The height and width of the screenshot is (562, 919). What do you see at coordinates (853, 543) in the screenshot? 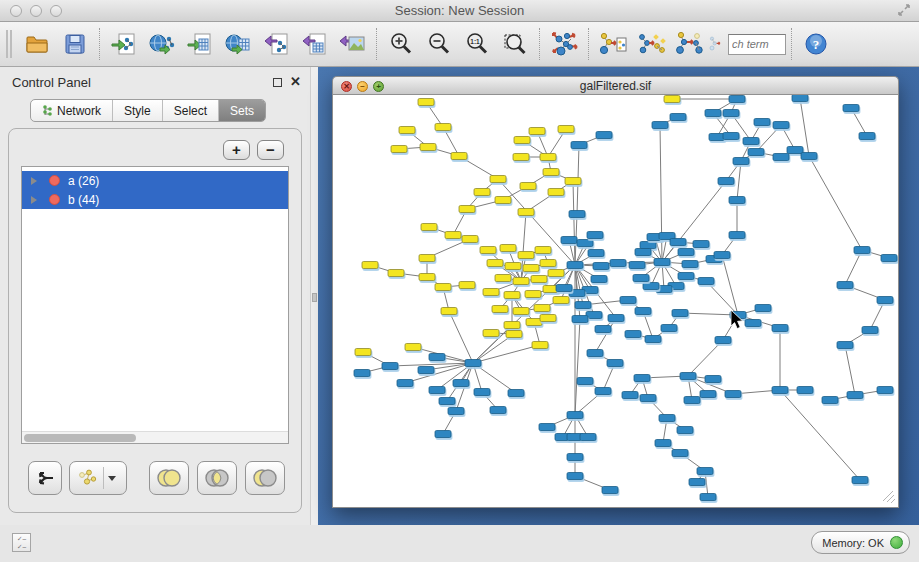
I see `memory-status-label: Memory: OK` at bounding box center [853, 543].